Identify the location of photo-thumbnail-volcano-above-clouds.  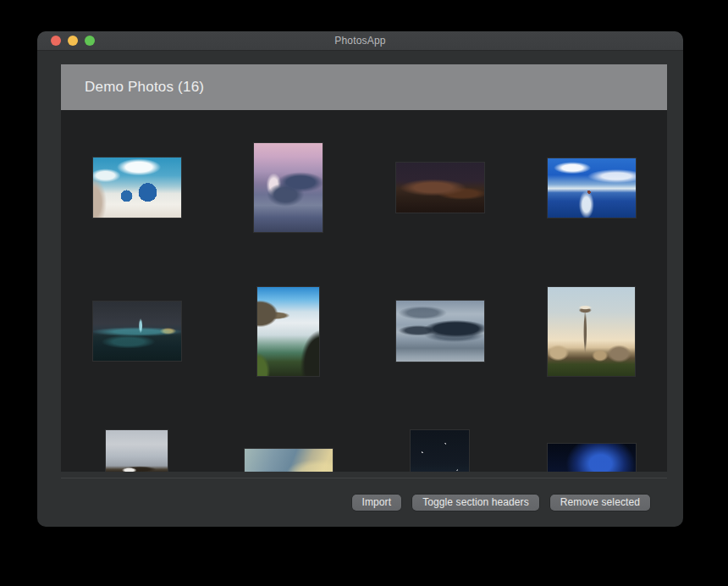
(288, 188).